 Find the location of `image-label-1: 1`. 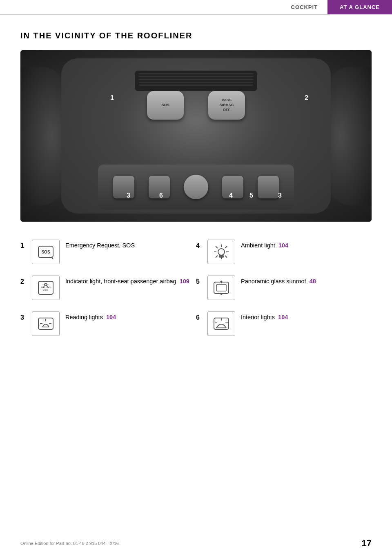

image-label-1: 1 is located at coordinates (112, 98).